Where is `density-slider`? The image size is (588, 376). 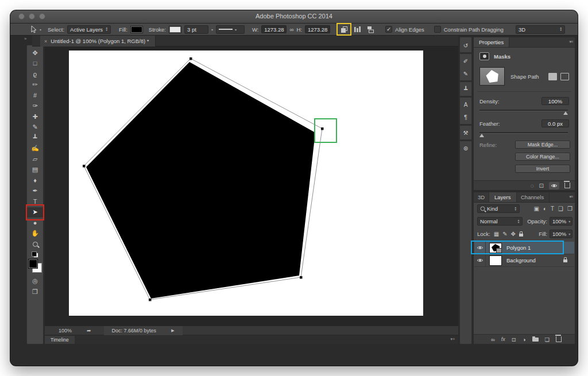 density-slider is located at coordinates (524, 110).